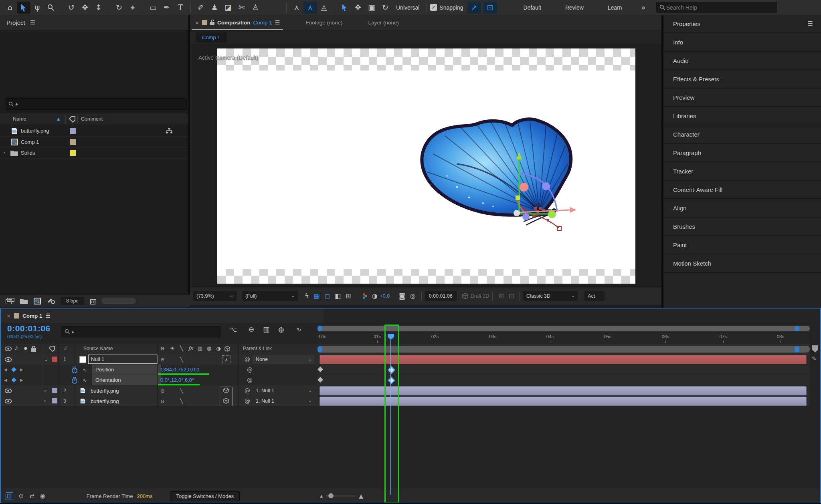  I want to click on panel-tab-effects-presets: Effects & Presets, so click(742, 79).